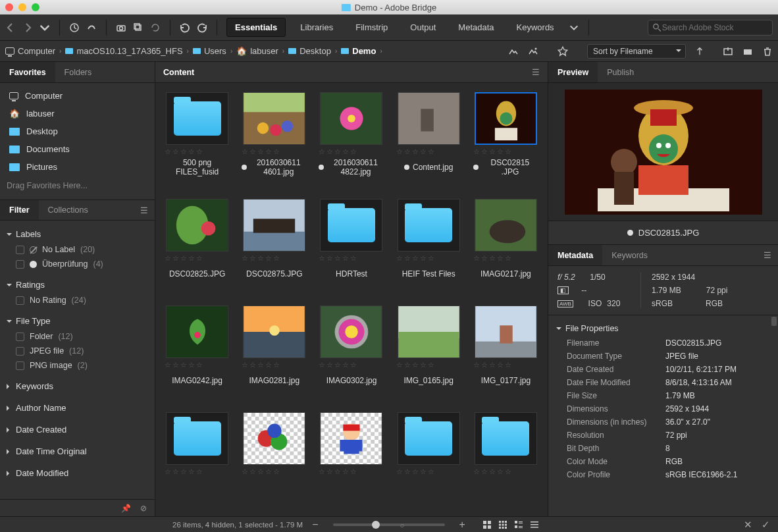  Describe the element at coordinates (575, 255) in the screenshot. I see `tab-metadata: Metadata` at that location.